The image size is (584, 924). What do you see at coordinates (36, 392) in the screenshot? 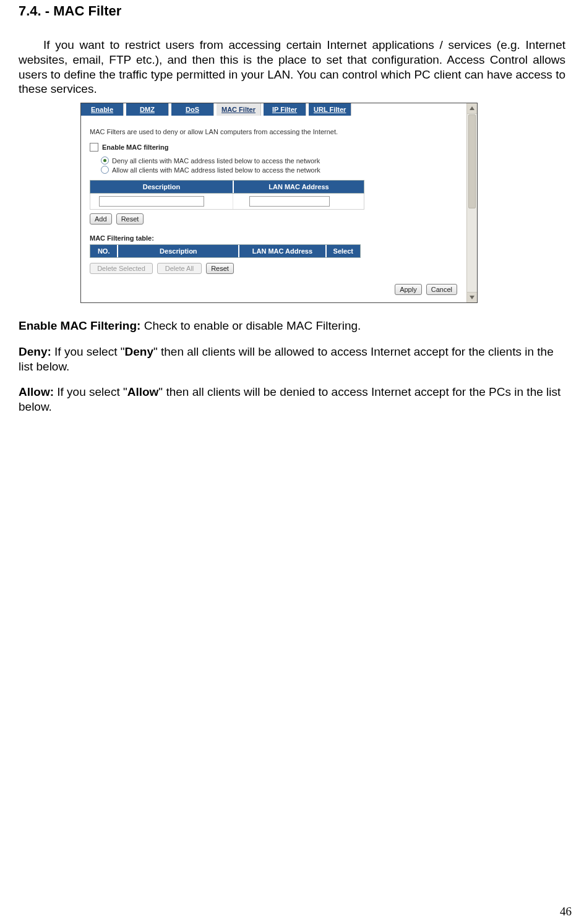
I see `def-allow-term: Allow:` at bounding box center [36, 392].